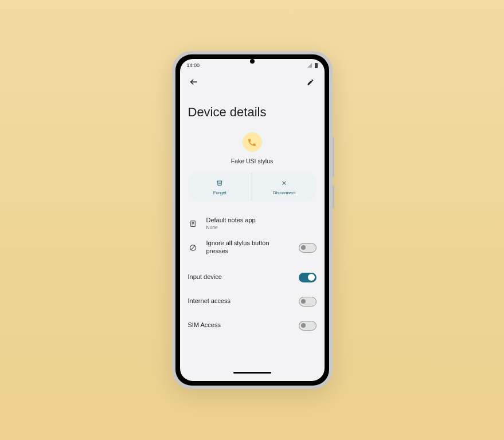  Describe the element at coordinates (307, 247) in the screenshot. I see `ignore-buttons-toggle` at that location.